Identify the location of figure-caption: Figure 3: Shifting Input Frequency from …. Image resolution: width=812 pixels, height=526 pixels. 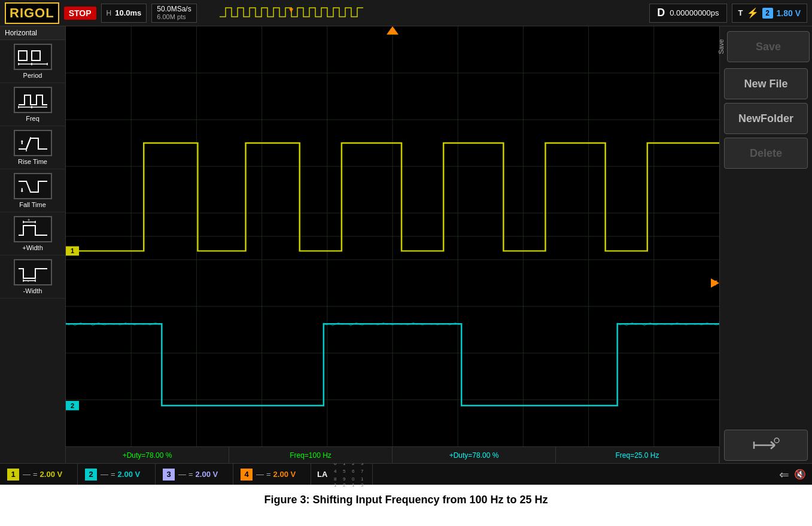
(406, 500).